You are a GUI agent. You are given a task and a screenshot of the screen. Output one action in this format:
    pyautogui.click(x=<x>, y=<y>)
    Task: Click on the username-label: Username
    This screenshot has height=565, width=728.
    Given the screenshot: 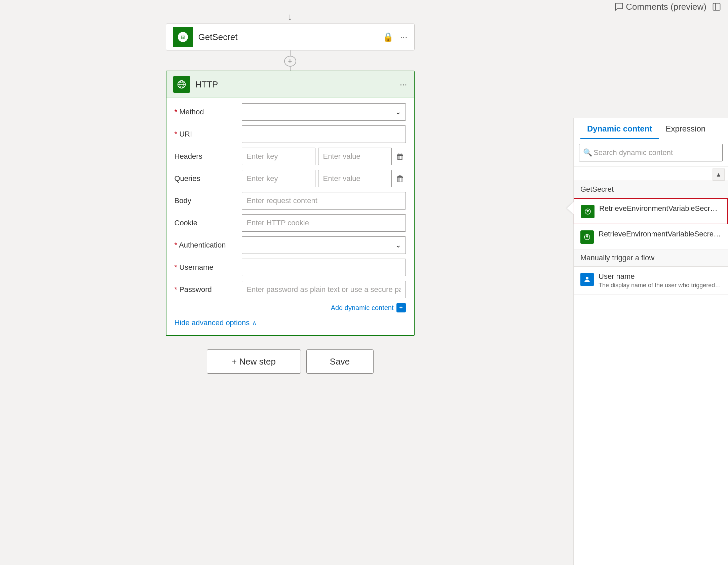 What is the action you would take?
    pyautogui.click(x=208, y=267)
    